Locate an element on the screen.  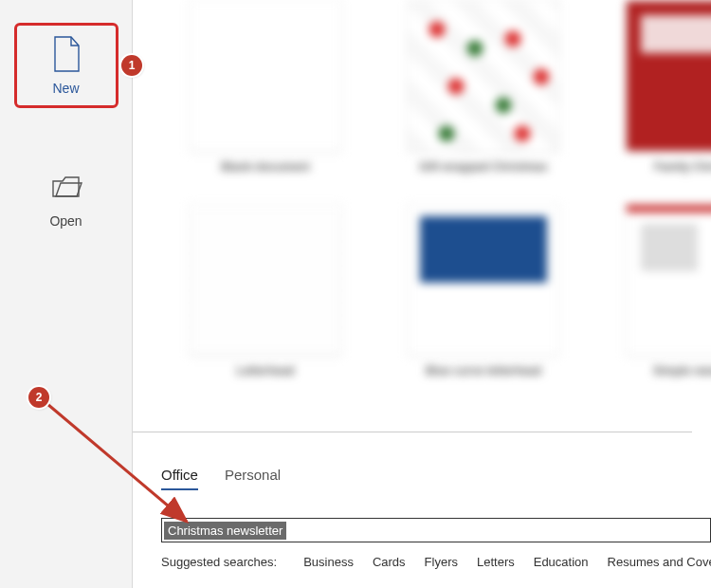
suggested-searches: Suggested searches: Business Cards Flyer… is located at coordinates (436, 561).